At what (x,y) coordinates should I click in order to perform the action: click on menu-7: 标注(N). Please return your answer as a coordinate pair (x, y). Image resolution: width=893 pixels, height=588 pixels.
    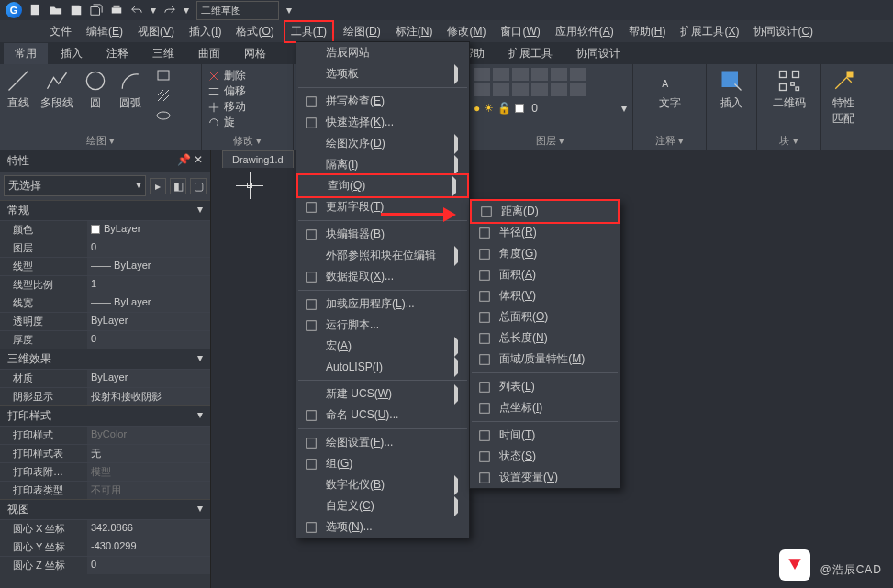
    Looking at the image, I should click on (415, 31).